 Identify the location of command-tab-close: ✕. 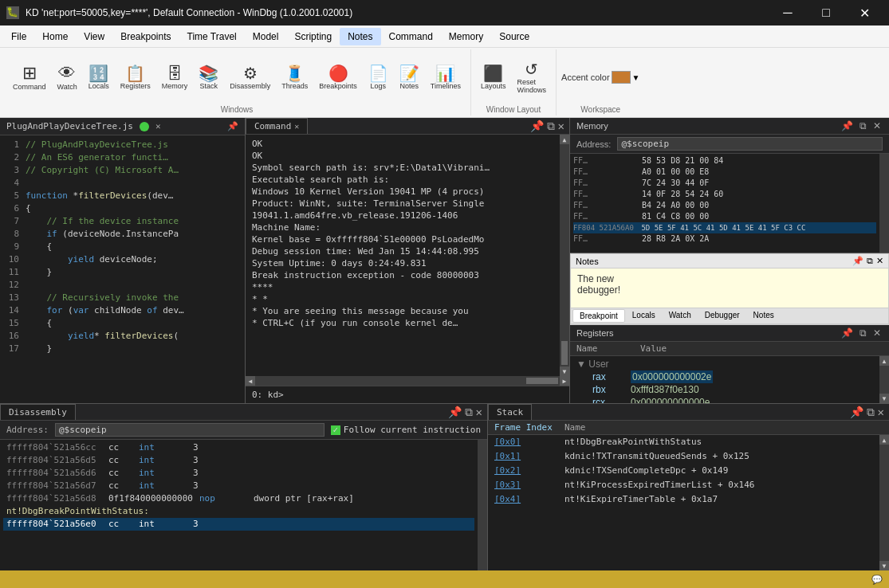
(297, 126).